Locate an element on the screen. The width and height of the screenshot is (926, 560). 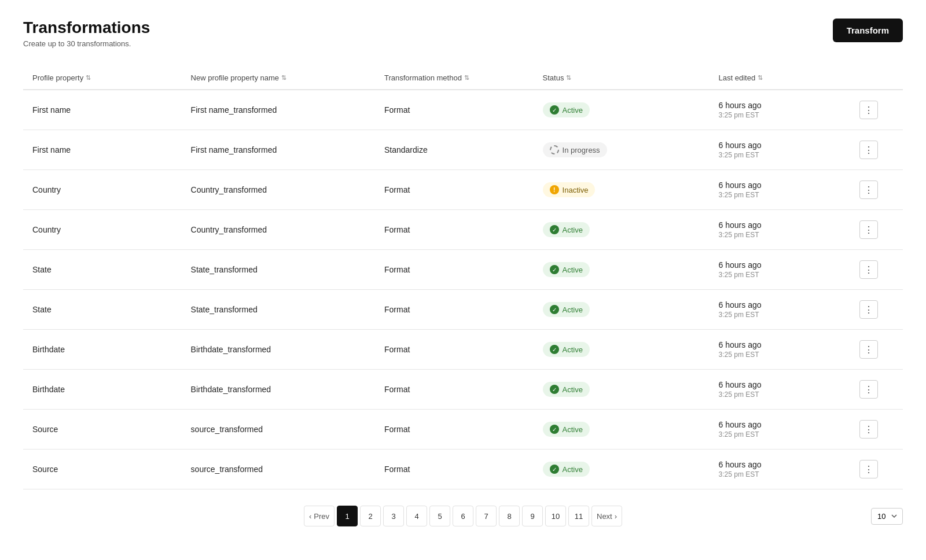
cell-profile-property: Source is located at coordinates (102, 429).